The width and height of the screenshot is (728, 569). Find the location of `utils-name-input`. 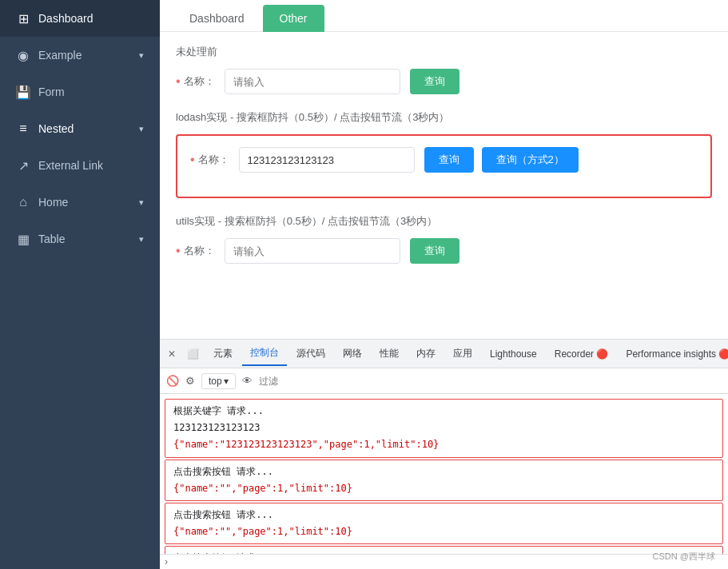

utils-name-input is located at coordinates (312, 251).